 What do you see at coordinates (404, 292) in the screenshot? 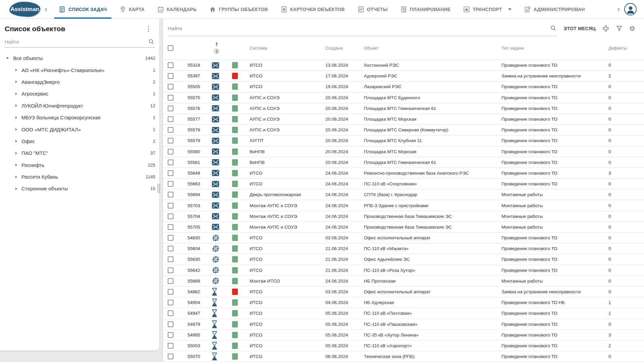
I see `table-row: 54862 ИТСО 03.06.2024 Офис исполнительны…` at bounding box center [404, 292].